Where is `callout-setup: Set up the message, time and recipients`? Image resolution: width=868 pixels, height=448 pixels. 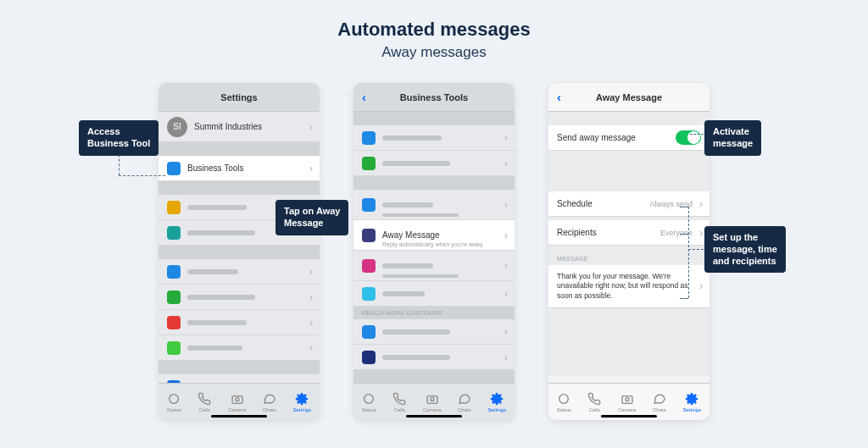
callout-setup: Set up the message, time and recipients is located at coordinates (745, 249).